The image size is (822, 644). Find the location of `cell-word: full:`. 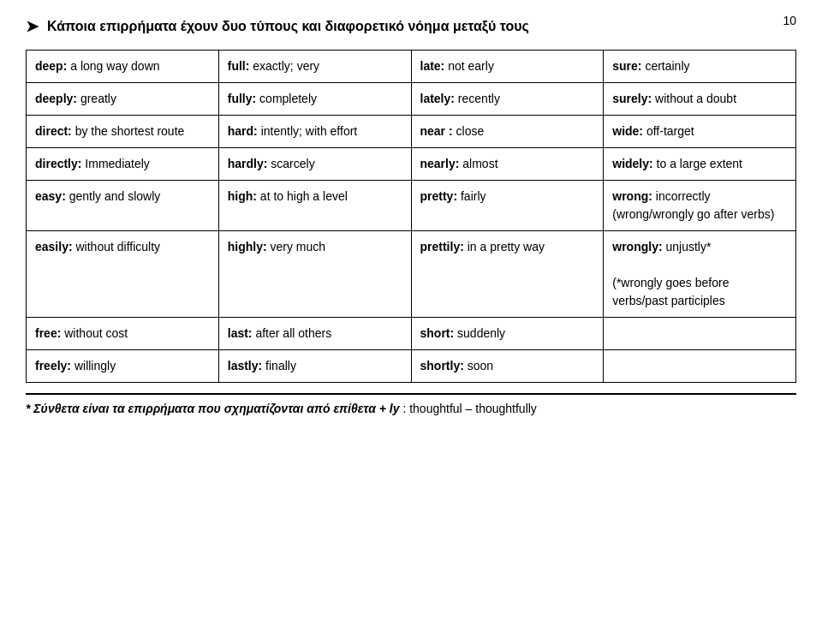

cell-word: full: is located at coordinates (241, 66).